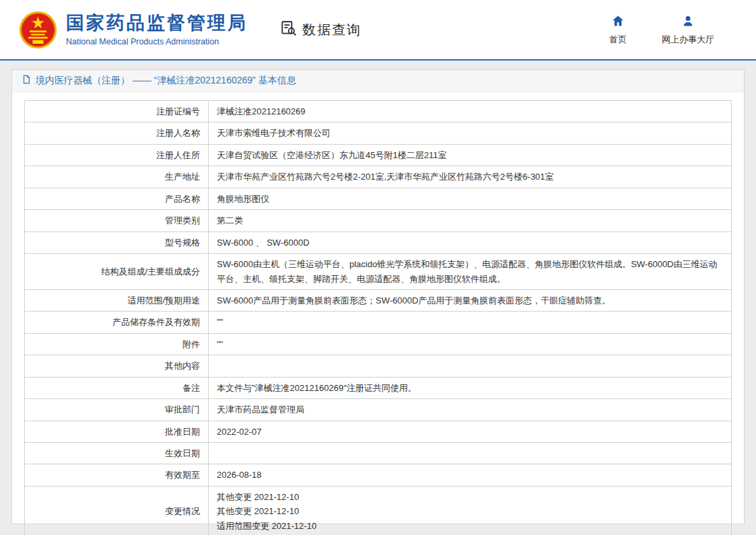 The image size is (756, 535). Describe the element at coordinates (117, 112) in the screenshot. I see `field-label: 注册证编号` at that location.